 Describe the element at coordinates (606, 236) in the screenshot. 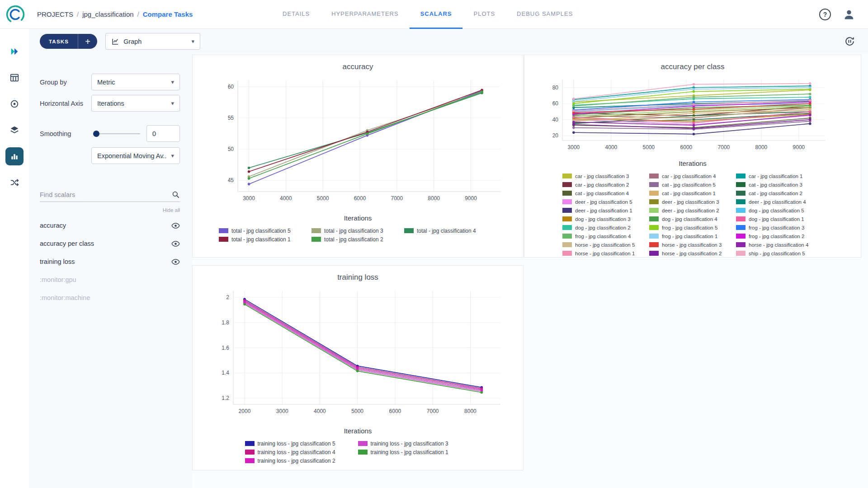

I see `legend-item: frog - jpg classification 4` at that location.